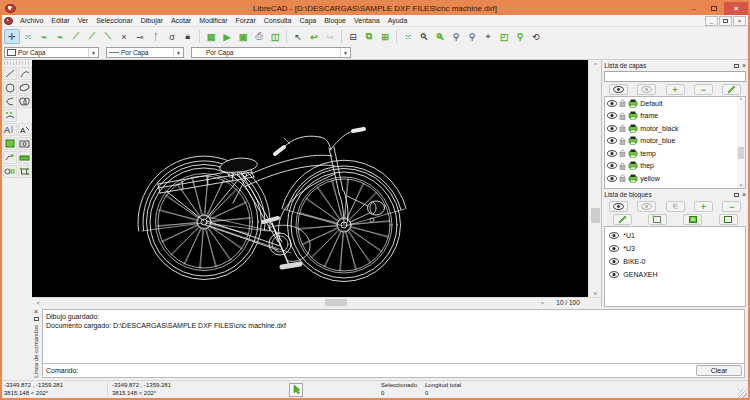  I want to click on hide-all-blocks-button, so click(646, 206).